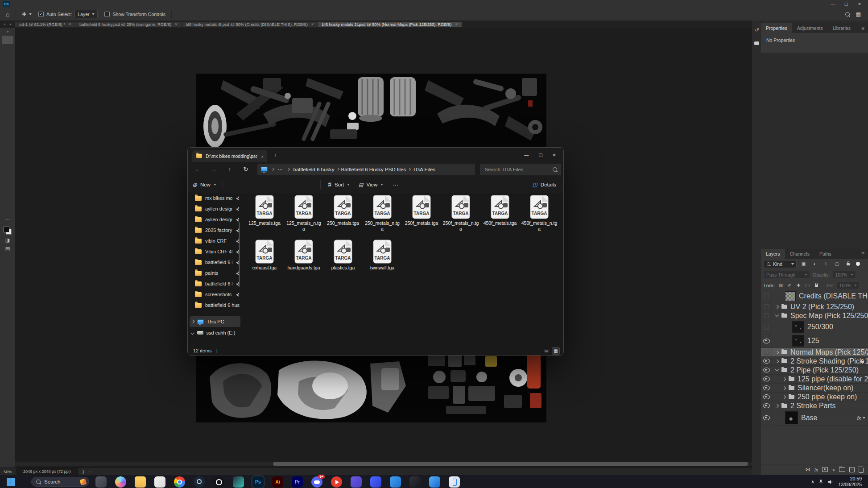 The height and width of the screenshot is (488, 868). What do you see at coordinates (816, 470) in the screenshot?
I see `layer-style-icon: fx` at bounding box center [816, 470].